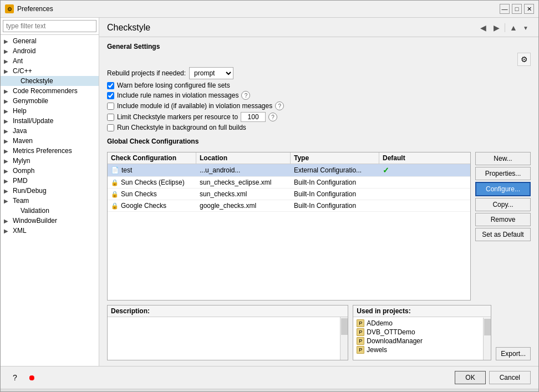 The height and width of the screenshot is (392, 539). Describe the element at coordinates (513, 354) in the screenshot. I see `export-button: Export...` at that location.